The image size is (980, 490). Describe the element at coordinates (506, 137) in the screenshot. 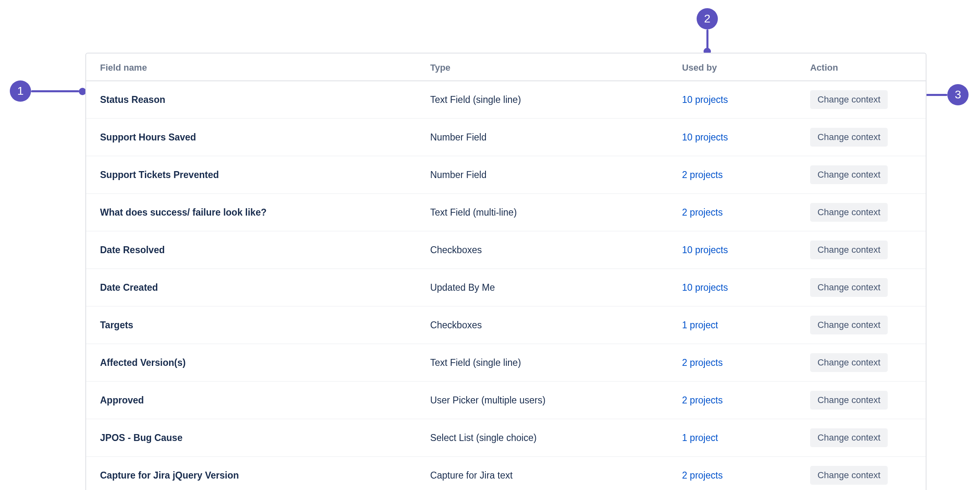

I see `table-row: Support Hours SavedNumber Field10 projec…` at that location.